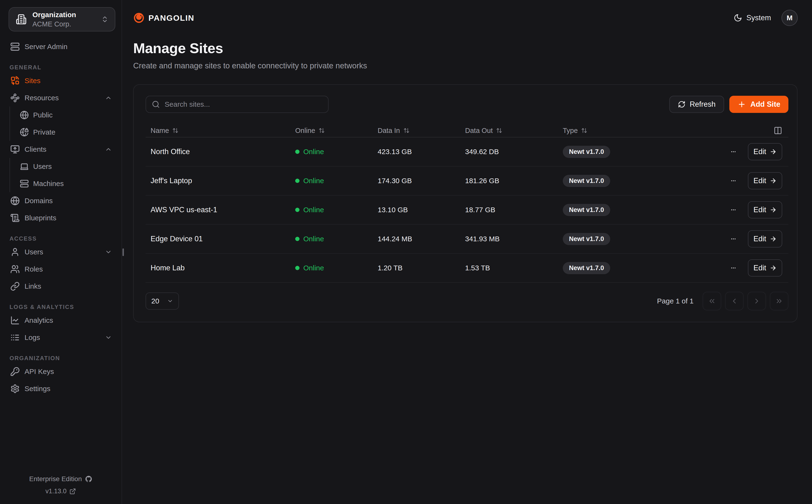 The image size is (812, 504). I want to click on sidebar-item-resources: Resources, so click(61, 98).